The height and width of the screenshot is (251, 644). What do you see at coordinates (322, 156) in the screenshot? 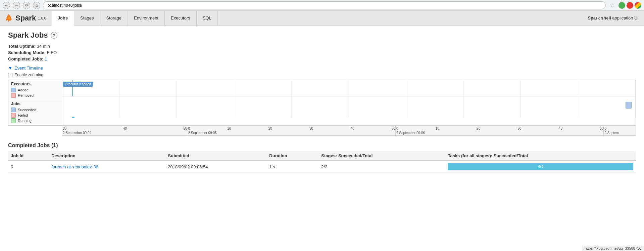
I see `table-header-row: Job Id Description Submitted Duration St…` at bounding box center [322, 156].